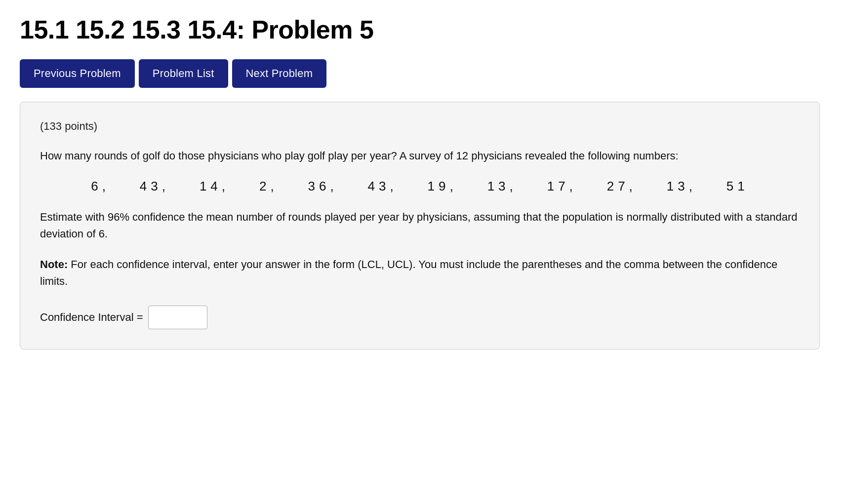 The width and height of the screenshot is (846, 504). Describe the element at coordinates (409, 272) in the screenshot. I see `note-body: For each confidence interval, enter your…` at that location.